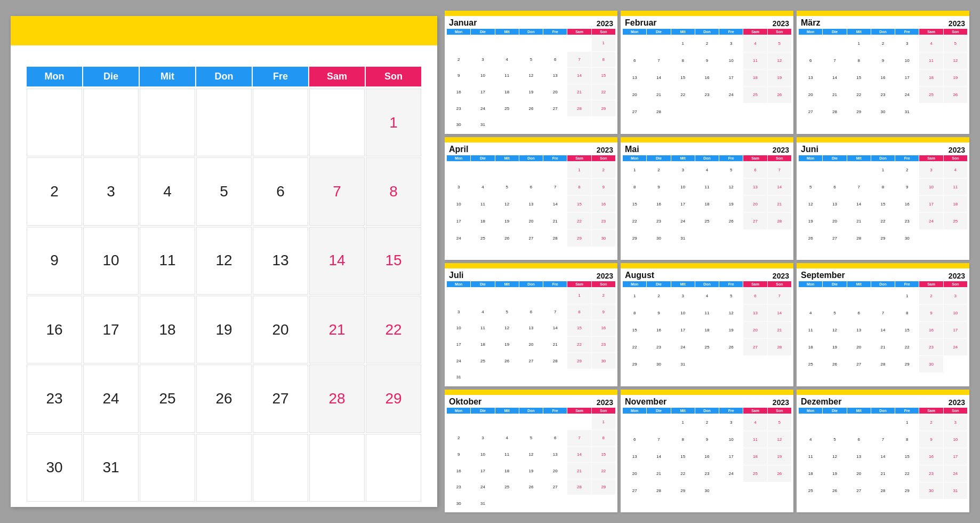 This screenshot has height=523, width=980. Describe the element at coordinates (931, 158) in the screenshot. I see `sc-day-header: Sam` at that location.